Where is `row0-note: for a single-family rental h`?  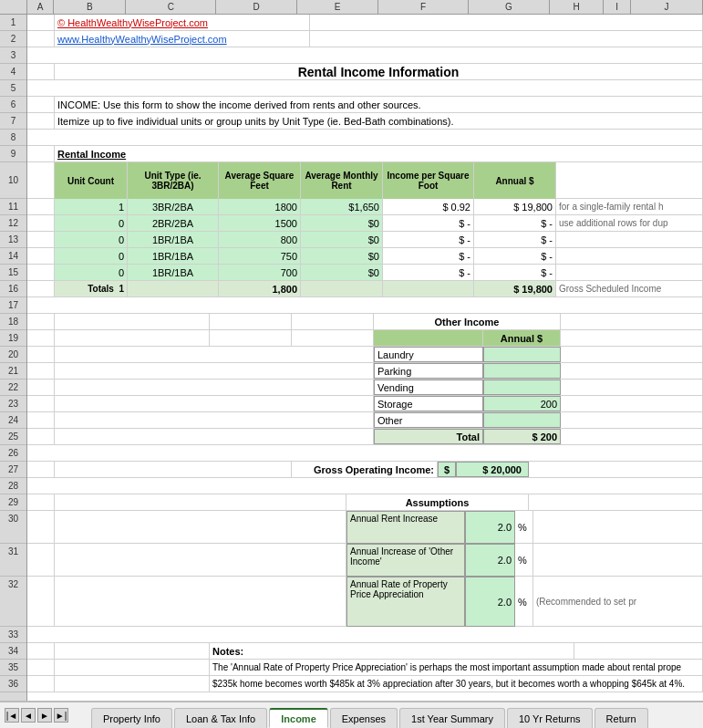
row0-note: for a single-family rental h is located at coordinates (611, 206).